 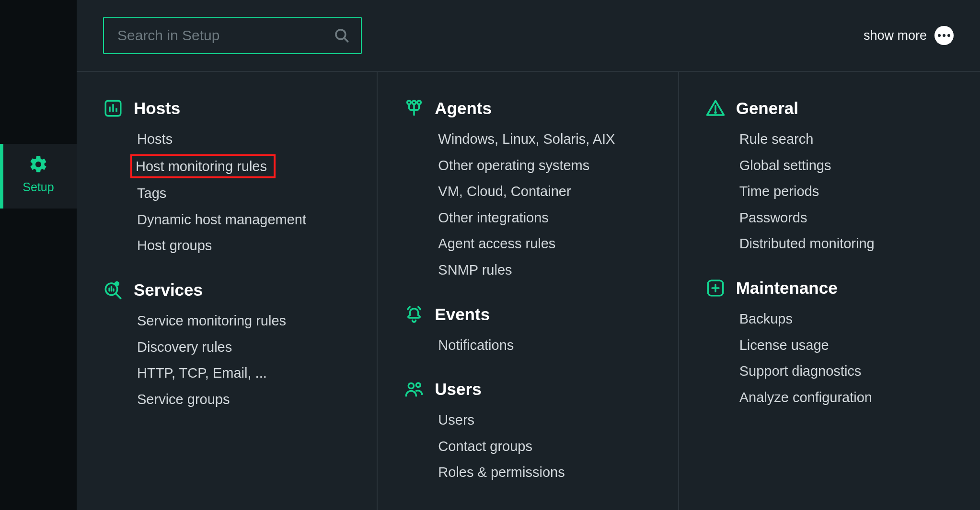 What do you see at coordinates (232, 35) in the screenshot?
I see `search-input` at bounding box center [232, 35].